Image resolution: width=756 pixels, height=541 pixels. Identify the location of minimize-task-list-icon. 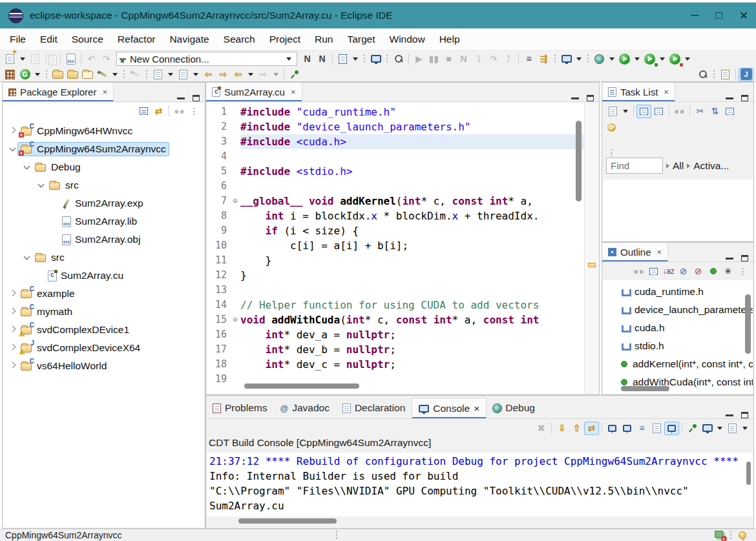
(730, 98).